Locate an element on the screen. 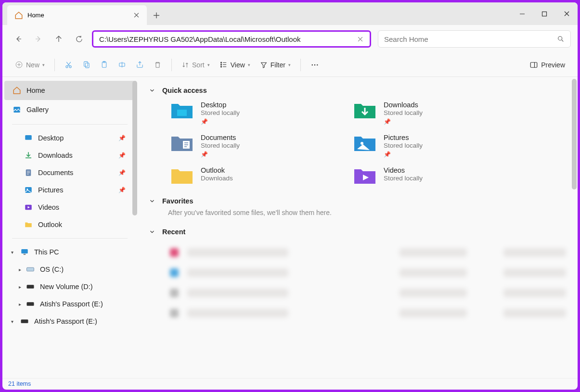 The height and width of the screenshot is (392, 580). sidebar-item-label: OS (C:) is located at coordinates (52, 269).